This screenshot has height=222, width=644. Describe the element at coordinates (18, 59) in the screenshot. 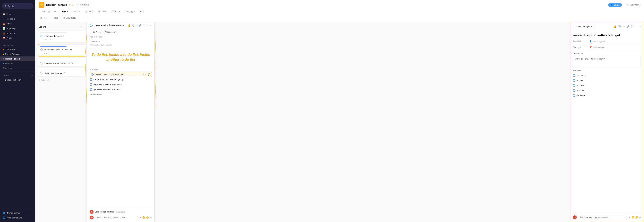

I see `sidebar-item-reader-ranked: Reader Ranked ···` at that location.